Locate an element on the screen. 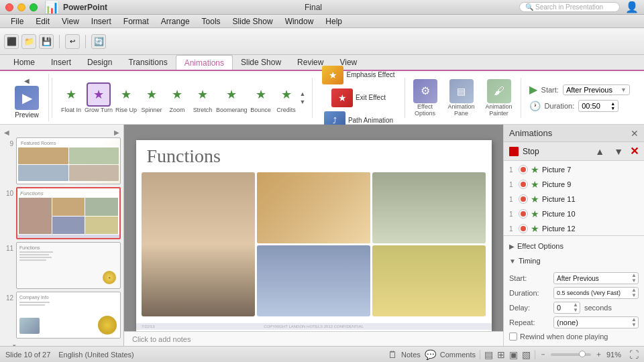  anim-stretch: ★ Stretch is located at coordinates (203, 98).